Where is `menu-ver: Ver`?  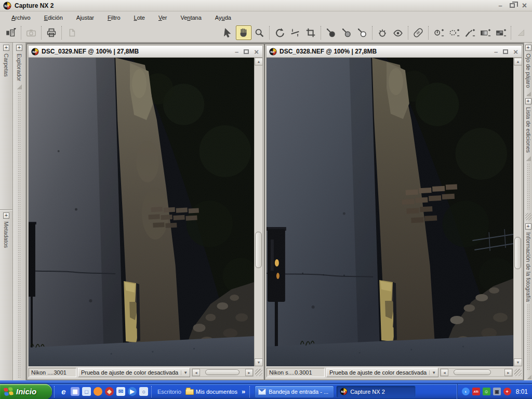
menu-ver: Ver is located at coordinates (163, 18).